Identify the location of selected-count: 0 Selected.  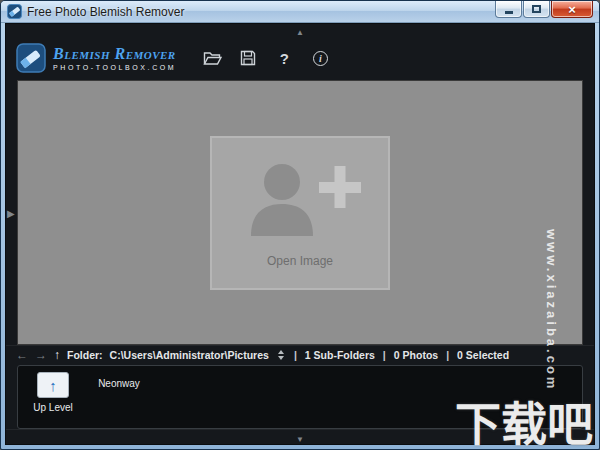
(483, 355).